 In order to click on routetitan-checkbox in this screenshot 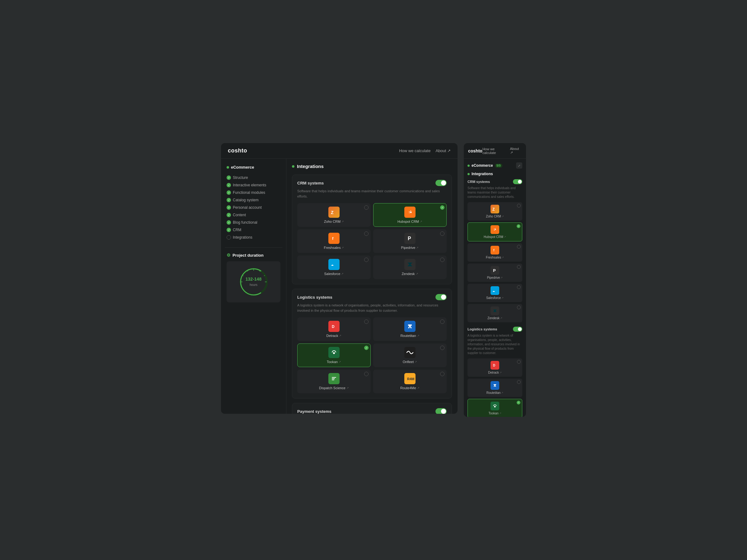, I will do `click(442, 322)`.